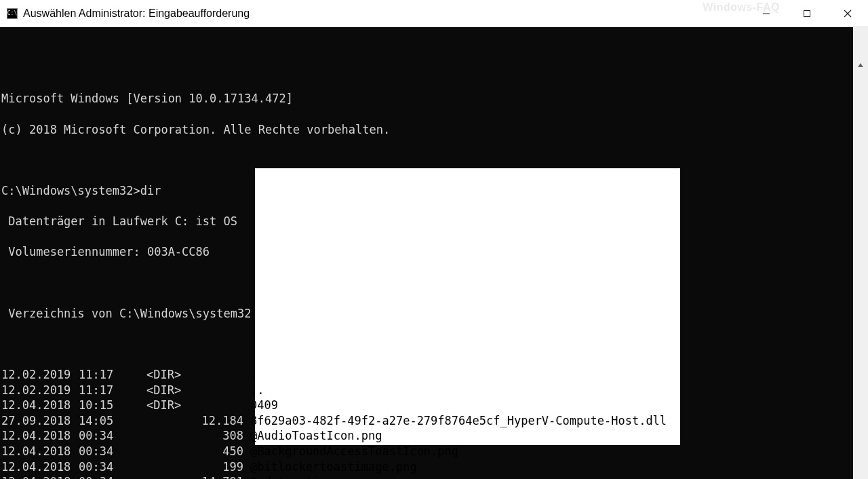  What do you see at coordinates (427, 313) in the screenshot?
I see `terminal-line: Verzeichnis von C:\Windows\system32` at bounding box center [427, 313].